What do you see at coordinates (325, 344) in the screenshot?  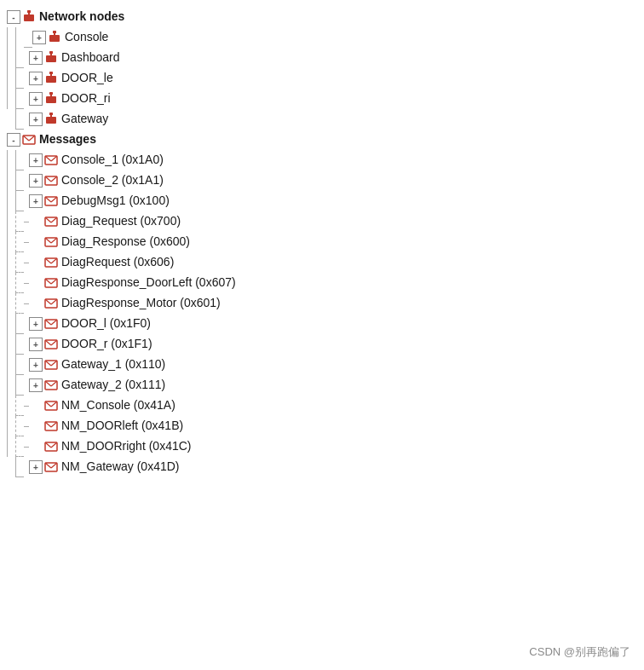 I see `list-item: + DOOR_r (0x1F1)` at bounding box center [325, 344].